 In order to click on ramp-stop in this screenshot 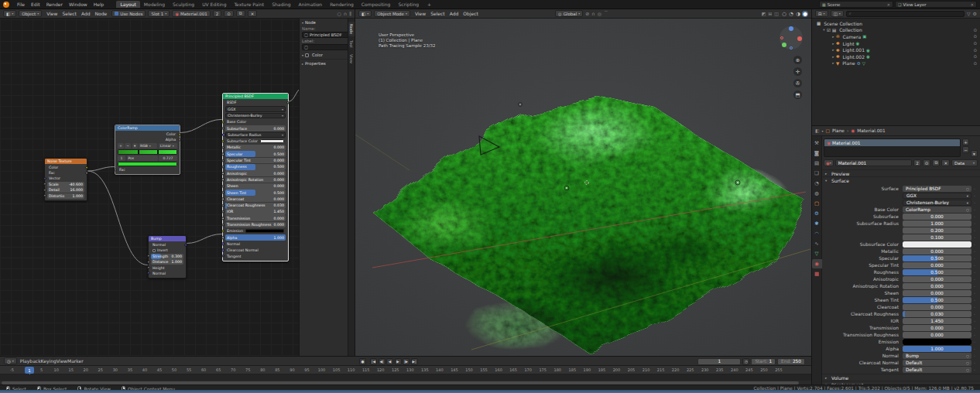, I will do `click(139, 152)`.